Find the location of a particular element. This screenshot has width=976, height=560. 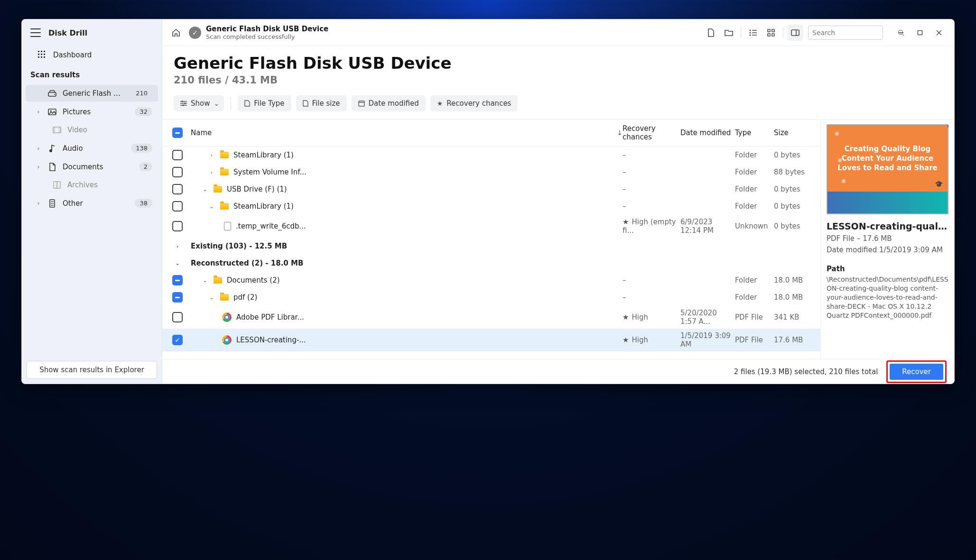

table-row: ›SteamLibrary (1) – Folder 0 bytes is located at coordinates (492, 155).